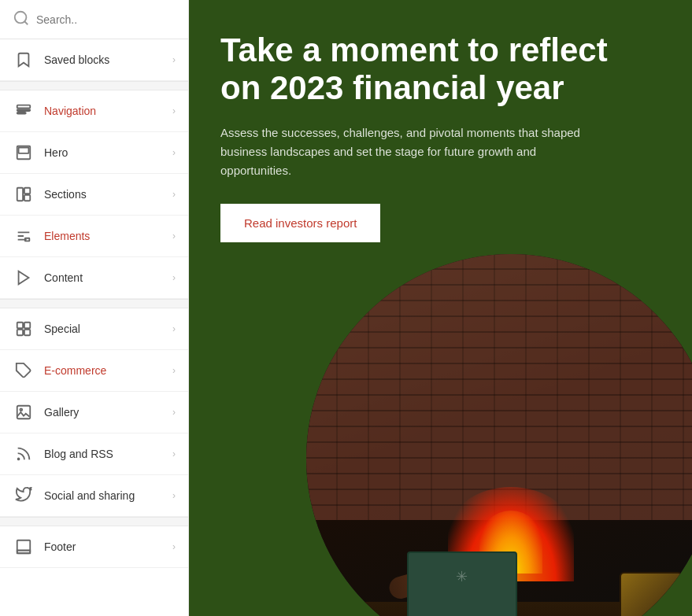 The image size is (692, 616). What do you see at coordinates (24, 454) in the screenshot?
I see `blog-icon` at bounding box center [24, 454].